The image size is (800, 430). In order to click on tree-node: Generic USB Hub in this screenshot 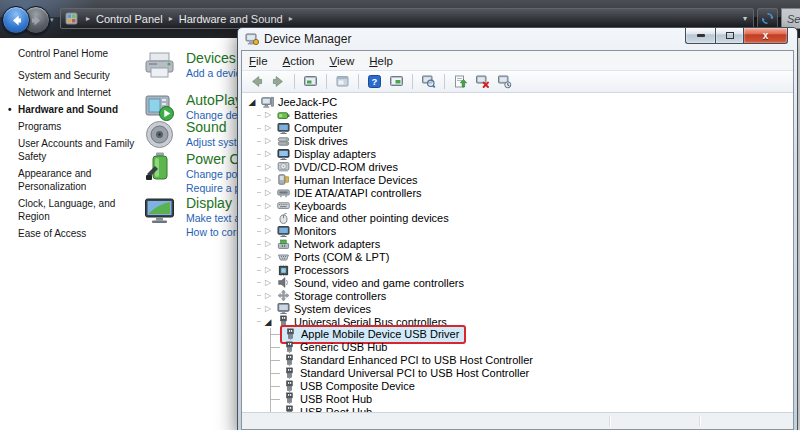, I will do `click(335, 348)`.